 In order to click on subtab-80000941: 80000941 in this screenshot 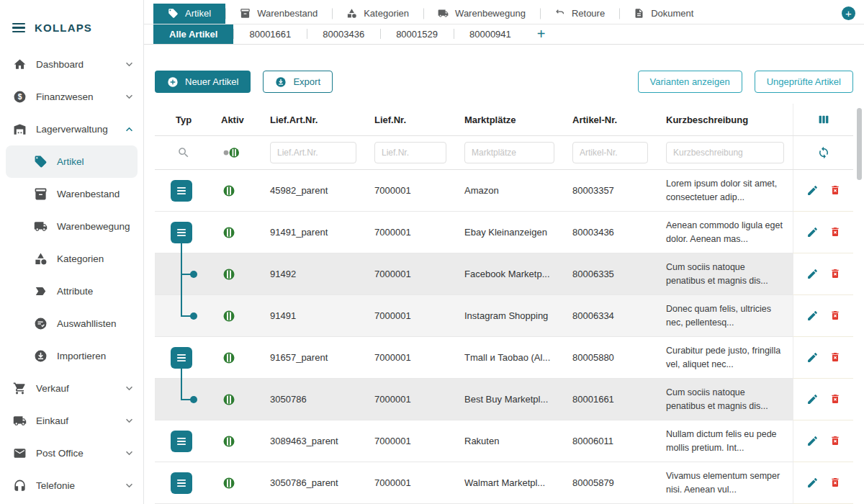, I will do `click(490, 35)`.